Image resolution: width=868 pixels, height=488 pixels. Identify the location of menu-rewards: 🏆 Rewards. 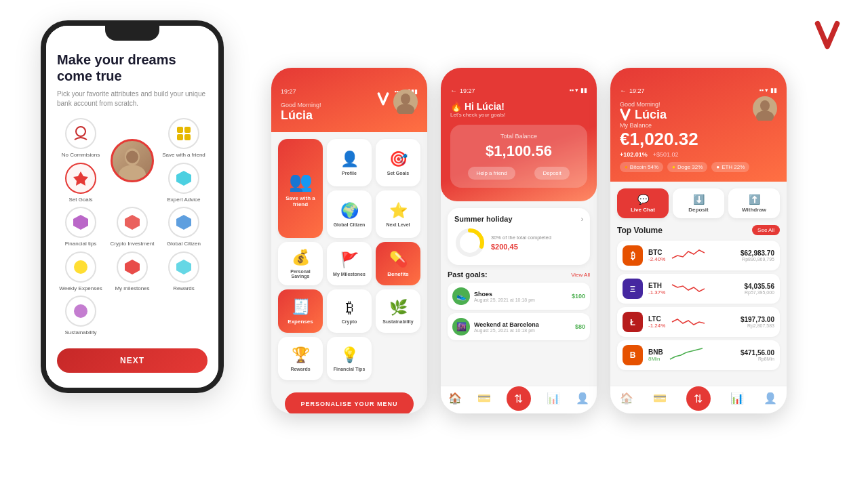
(300, 359).